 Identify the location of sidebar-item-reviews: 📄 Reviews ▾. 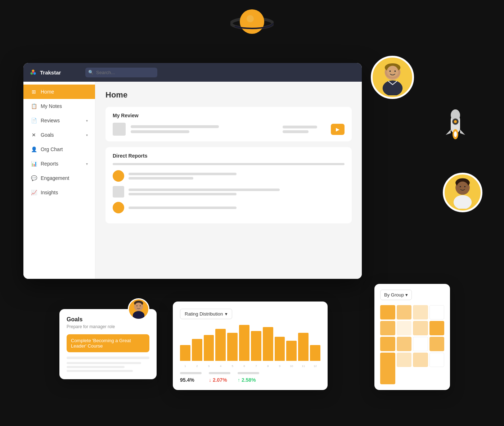
(59, 121).